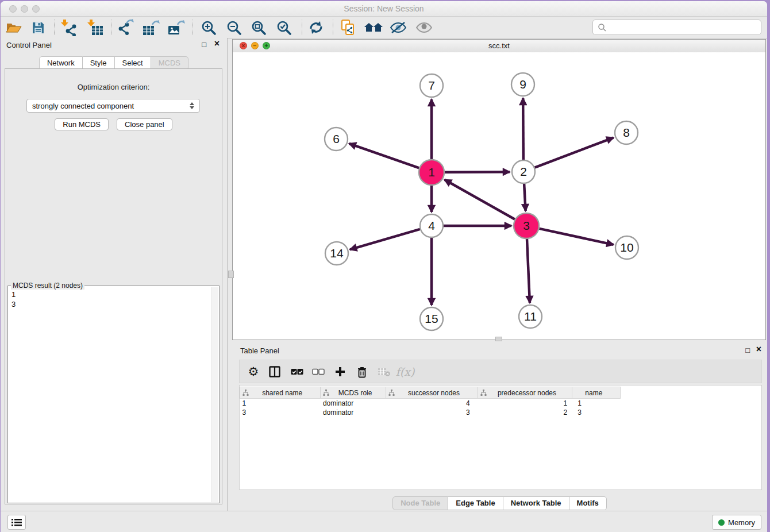 This screenshot has height=532, width=770. I want to click on graph-node-label-4: 4, so click(432, 225).